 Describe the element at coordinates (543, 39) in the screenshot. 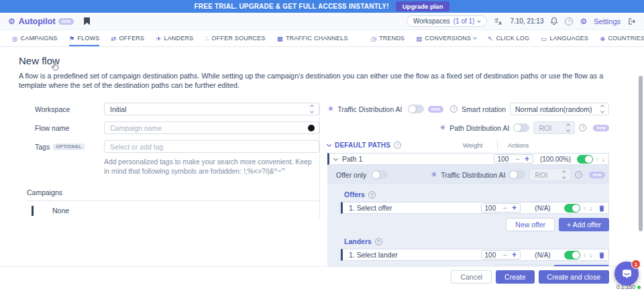

I see `speech-bubble-icon: ▭` at that location.